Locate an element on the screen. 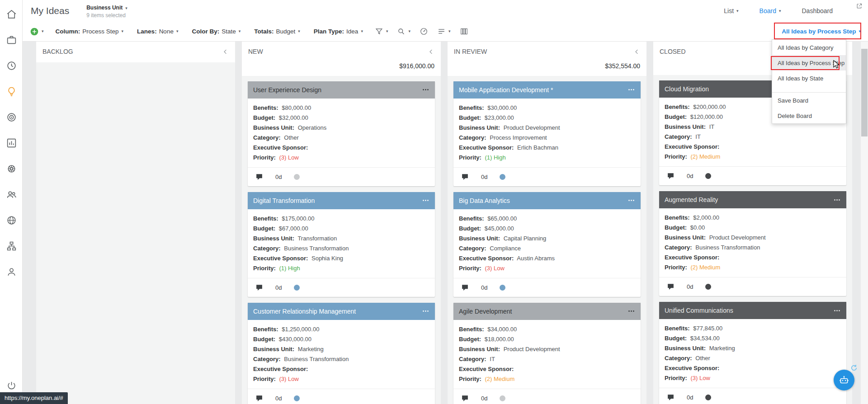  card-header: Mobile Application Development * is located at coordinates (547, 90).